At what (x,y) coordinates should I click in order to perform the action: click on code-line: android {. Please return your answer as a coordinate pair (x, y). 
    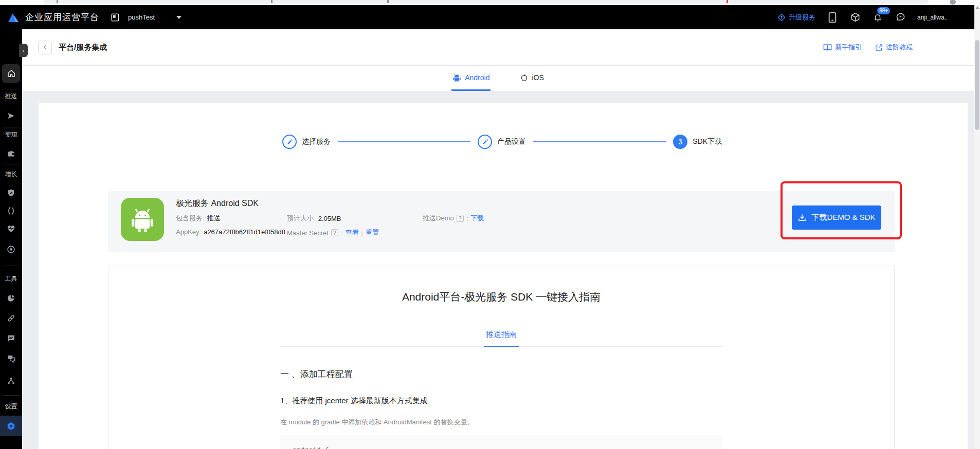
    Looking at the image, I should click on (311, 448).